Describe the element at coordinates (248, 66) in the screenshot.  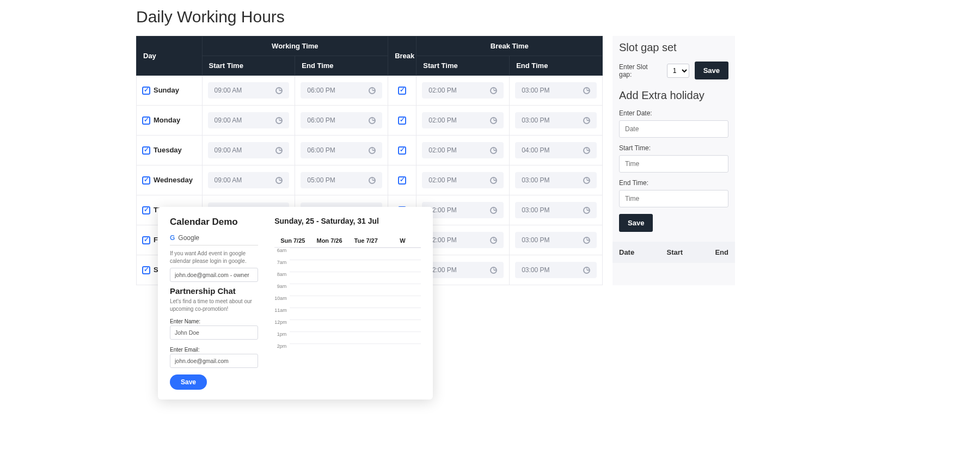
I see `th-start-time-1: Start Time` at that location.